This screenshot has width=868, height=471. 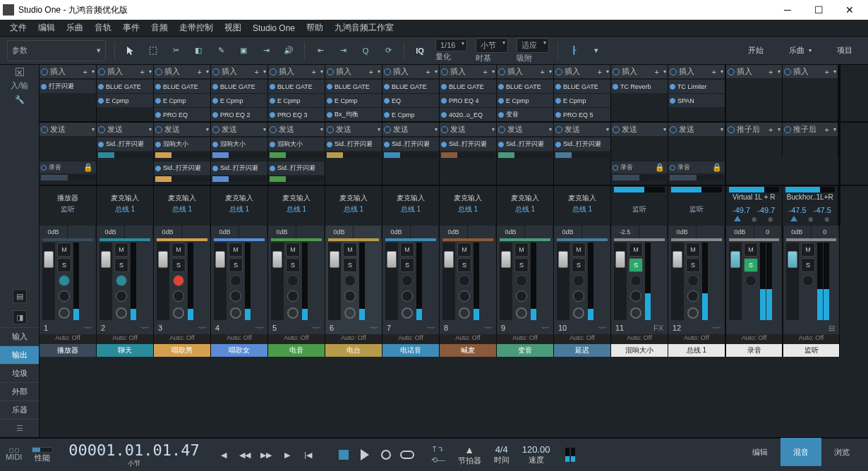 What do you see at coordinates (365, 455) in the screenshot?
I see `play-button` at bounding box center [365, 455].